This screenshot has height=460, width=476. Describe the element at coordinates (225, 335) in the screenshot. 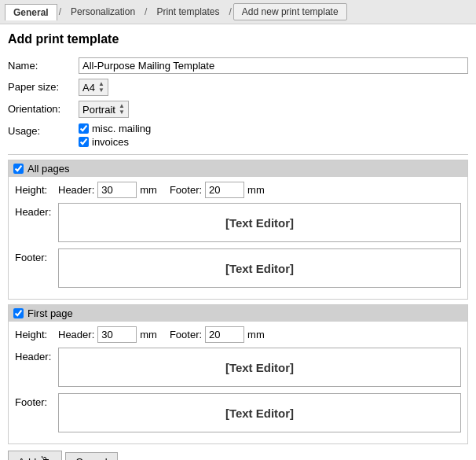

I see `first-page-footer-input` at that location.